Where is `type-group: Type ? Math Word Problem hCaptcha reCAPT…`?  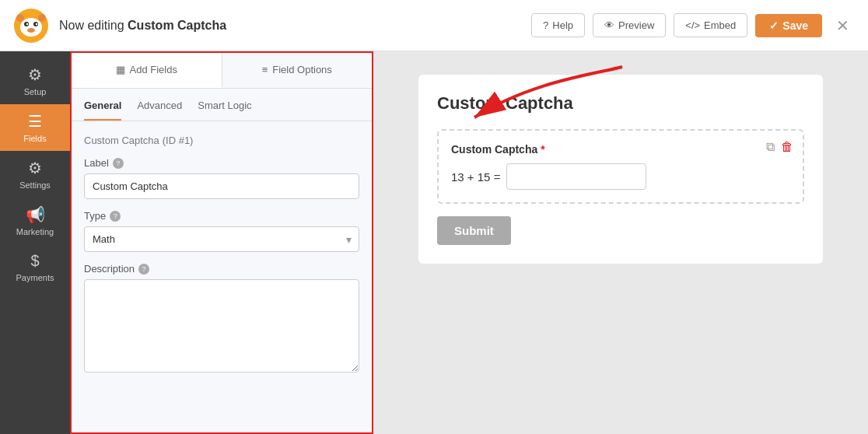 type-group: Type ? Math Word Problem hCaptcha reCAPT… is located at coordinates (222, 231).